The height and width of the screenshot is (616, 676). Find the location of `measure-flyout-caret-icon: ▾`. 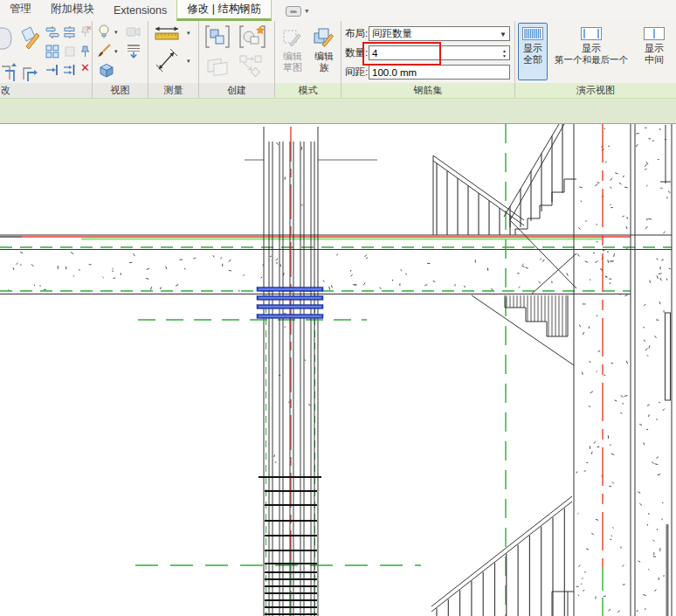

measure-flyout-caret-icon: ▾ is located at coordinates (189, 33).